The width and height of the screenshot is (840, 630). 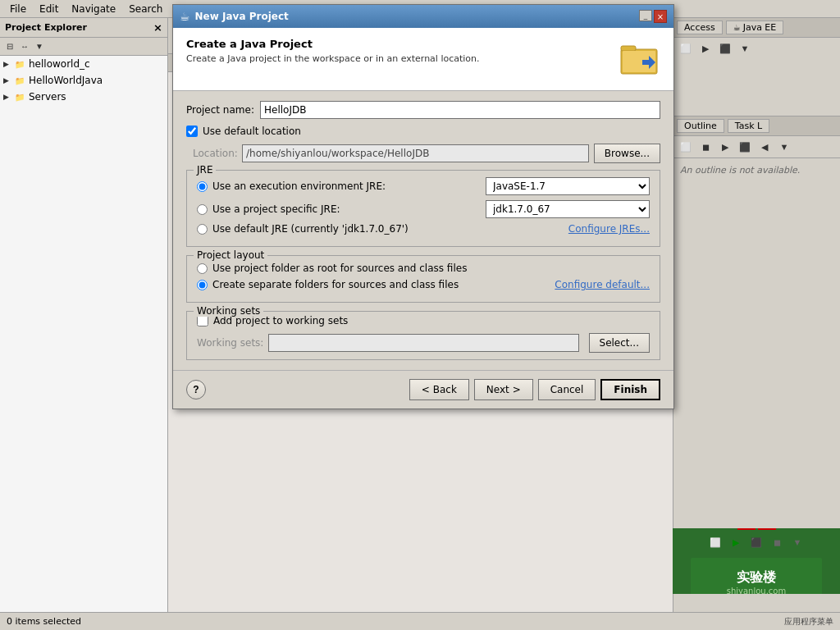 What do you see at coordinates (146, 9) in the screenshot?
I see `menu-search: Search` at bounding box center [146, 9].